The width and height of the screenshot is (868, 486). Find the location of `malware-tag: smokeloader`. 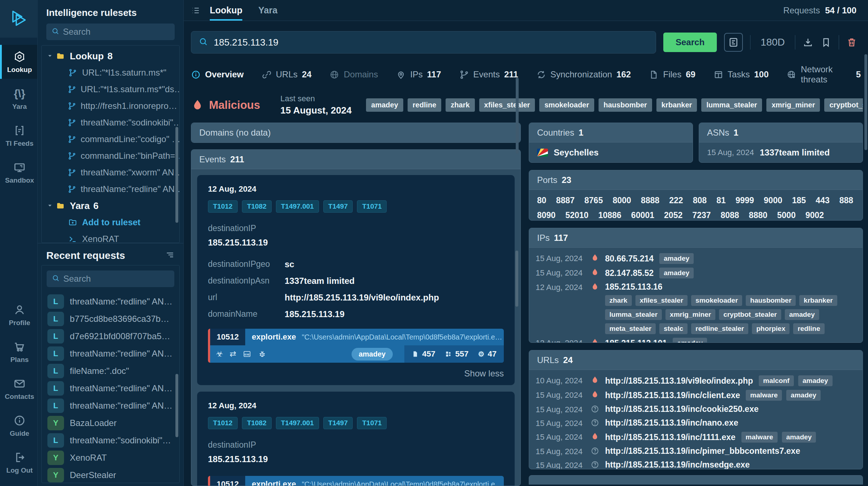

malware-tag: smokeloader is located at coordinates (566, 105).